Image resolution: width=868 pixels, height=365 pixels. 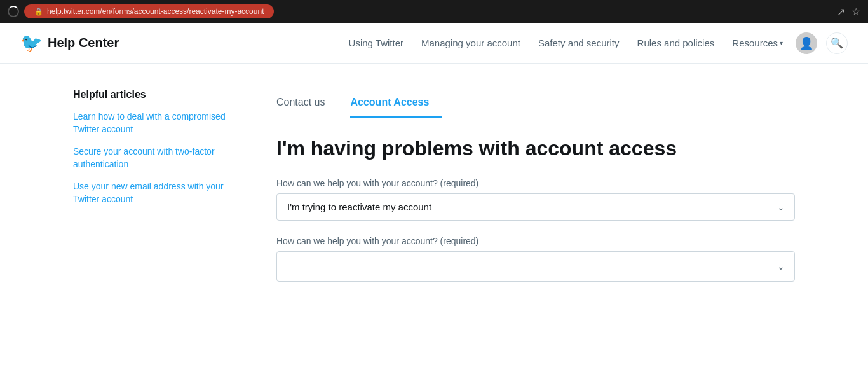 I want to click on question2-select-wrapper: ⌄, so click(x=536, y=266).